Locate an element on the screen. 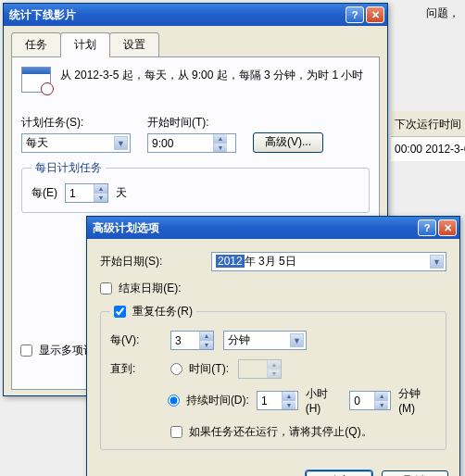 This screenshot has height=476, width=465. until-time-input is located at coordinates (176, 369).